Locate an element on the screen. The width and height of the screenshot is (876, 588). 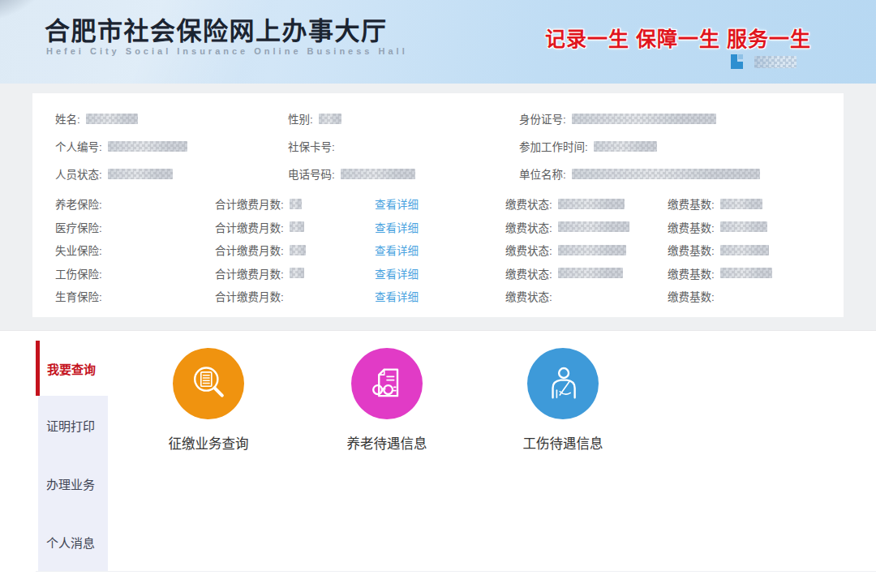
sidebar-item-certificate-print: 证明打印 is located at coordinates (73, 425).